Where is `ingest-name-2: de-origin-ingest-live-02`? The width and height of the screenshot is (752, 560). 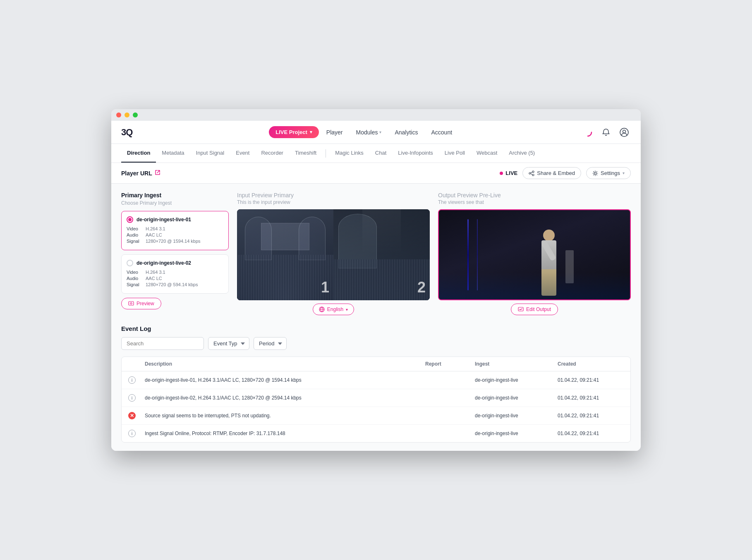 ingest-name-2: de-origin-ingest-live-02 is located at coordinates (164, 263).